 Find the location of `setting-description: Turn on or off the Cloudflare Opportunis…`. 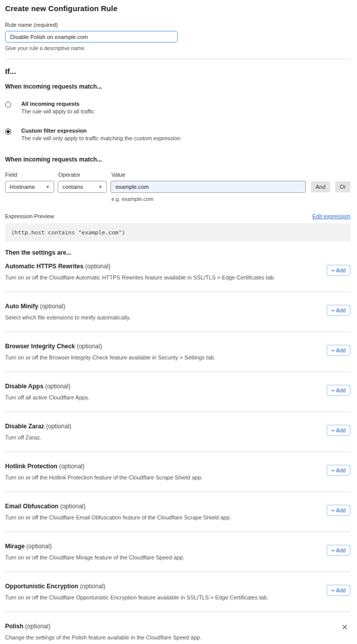

setting-description: Turn on or off the Cloudflare Opportunis… is located at coordinates (178, 597).